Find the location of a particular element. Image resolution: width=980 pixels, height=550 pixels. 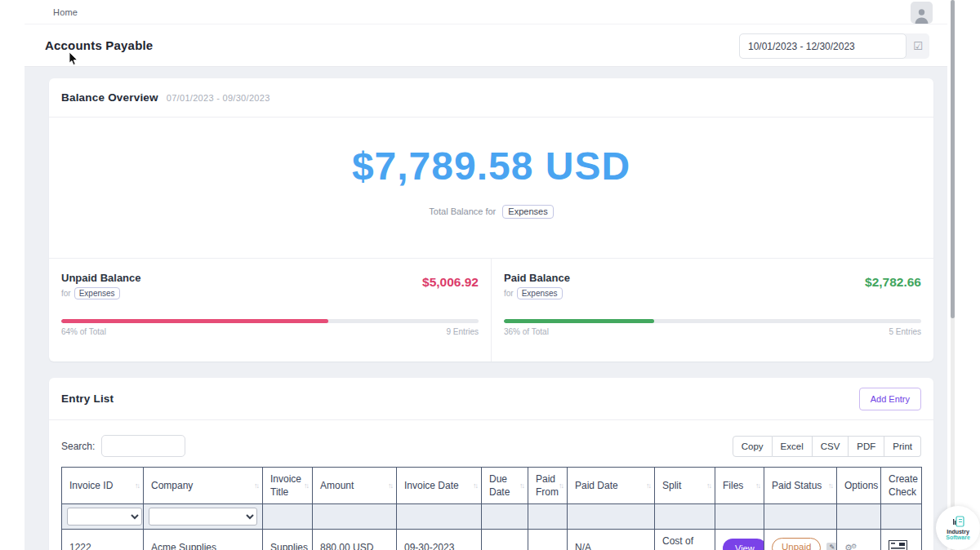

unpaid-percent-label: 64% of Total is located at coordinates (83, 331).